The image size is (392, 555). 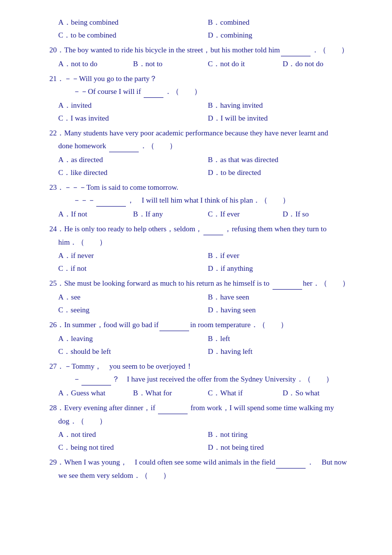 What do you see at coordinates (203, 421) in the screenshot?
I see `question-28-continuation: dog．（ ）` at bounding box center [203, 421].